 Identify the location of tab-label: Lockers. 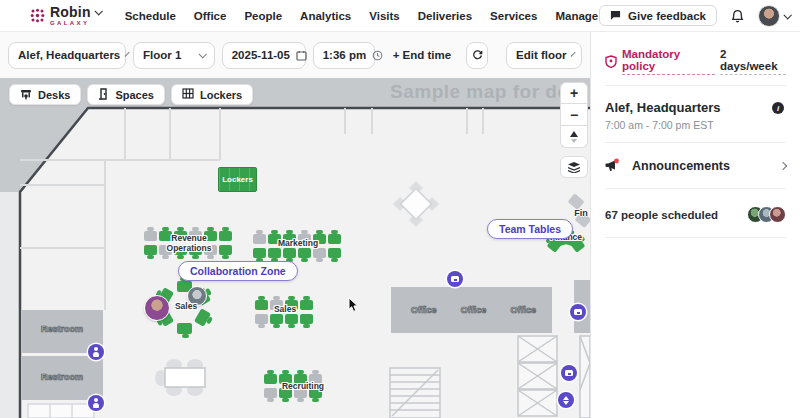
(221, 95).